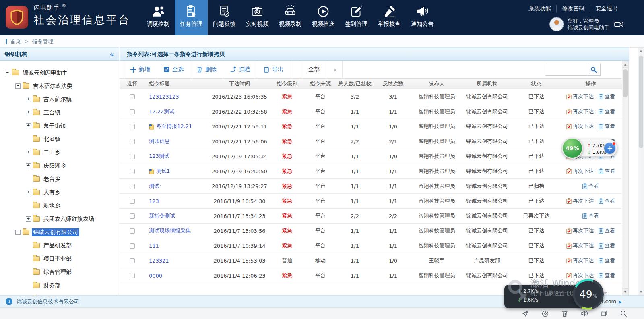 This screenshot has height=319, width=644. Describe the element at coordinates (154, 201) in the screenshot. I see `command-title-link: 123` at that location.